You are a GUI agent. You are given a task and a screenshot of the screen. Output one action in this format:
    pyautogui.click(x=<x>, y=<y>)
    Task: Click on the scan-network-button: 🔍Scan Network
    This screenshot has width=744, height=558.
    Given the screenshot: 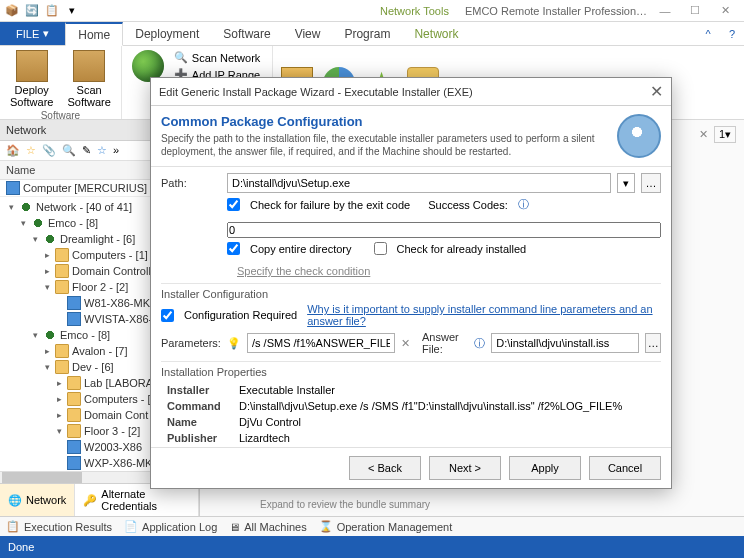 What is the action you would take?
    pyautogui.click(x=217, y=58)
    